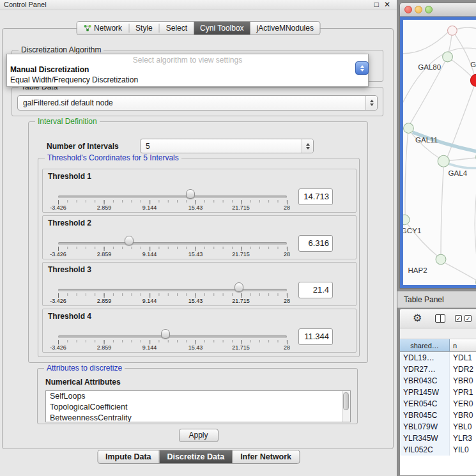  I want to click on float-window-icon: □, so click(377, 4).